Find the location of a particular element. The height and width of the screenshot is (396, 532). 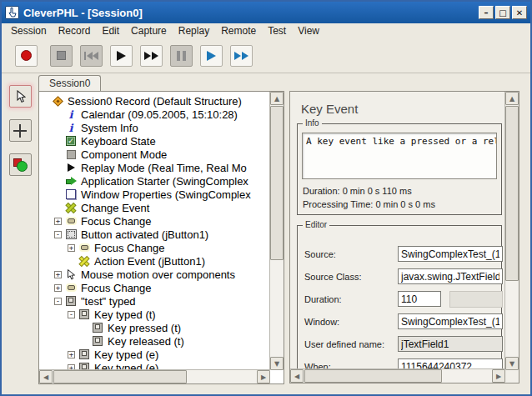

field-input-user-defined-name is located at coordinates (450, 343).